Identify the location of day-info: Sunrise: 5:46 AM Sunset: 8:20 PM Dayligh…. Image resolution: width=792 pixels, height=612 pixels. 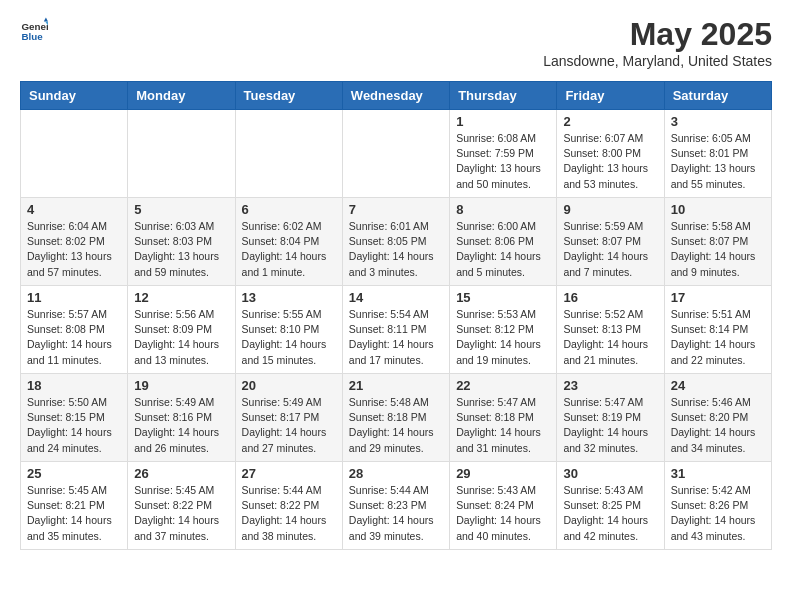
(718, 426).